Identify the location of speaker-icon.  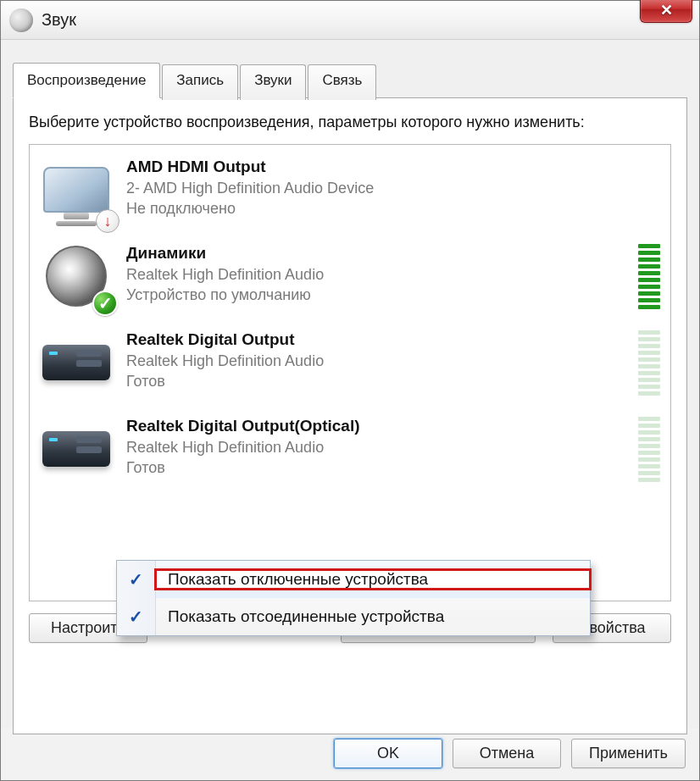
(76, 276).